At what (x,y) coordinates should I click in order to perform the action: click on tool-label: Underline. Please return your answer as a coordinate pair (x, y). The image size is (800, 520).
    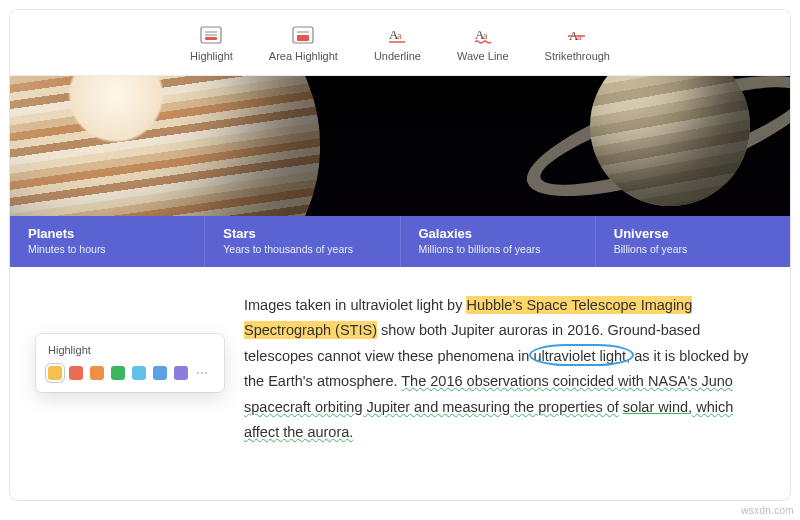
    Looking at the image, I should click on (398, 56).